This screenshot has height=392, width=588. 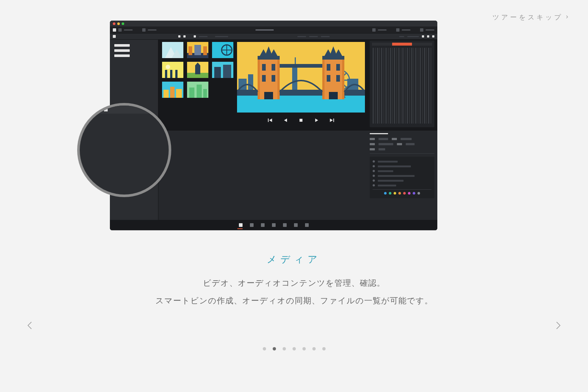 I want to click on next-button, so click(x=558, y=327).